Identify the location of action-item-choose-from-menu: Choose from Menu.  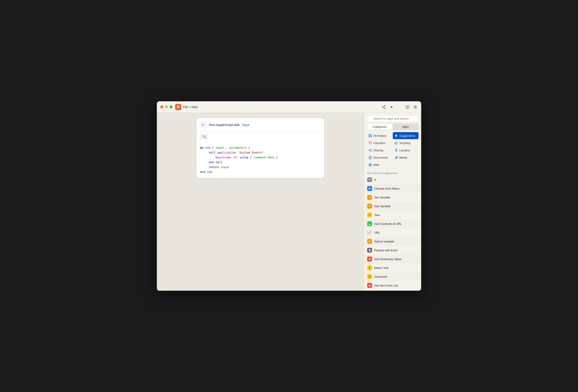
(392, 189).